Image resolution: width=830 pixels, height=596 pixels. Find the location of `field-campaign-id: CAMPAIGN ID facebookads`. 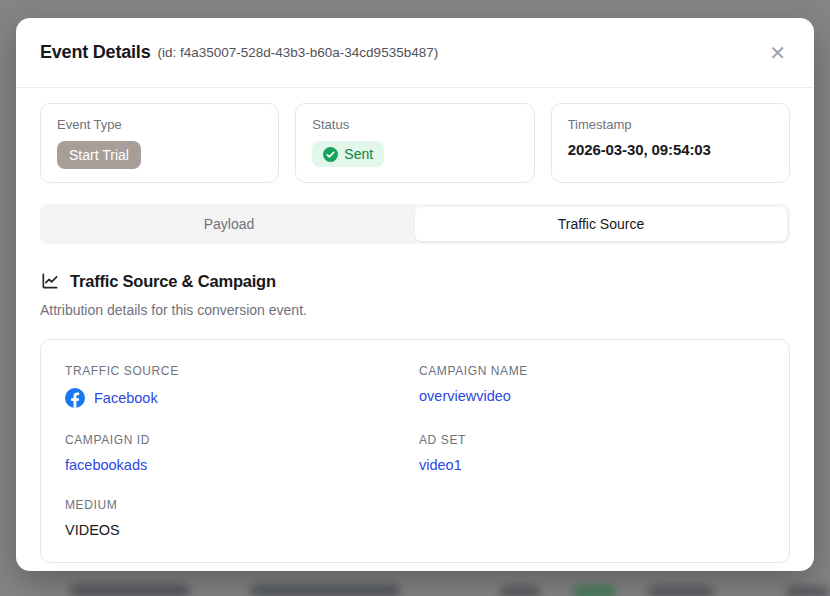

field-campaign-id: CAMPAIGN ID facebookads is located at coordinates (238, 453).